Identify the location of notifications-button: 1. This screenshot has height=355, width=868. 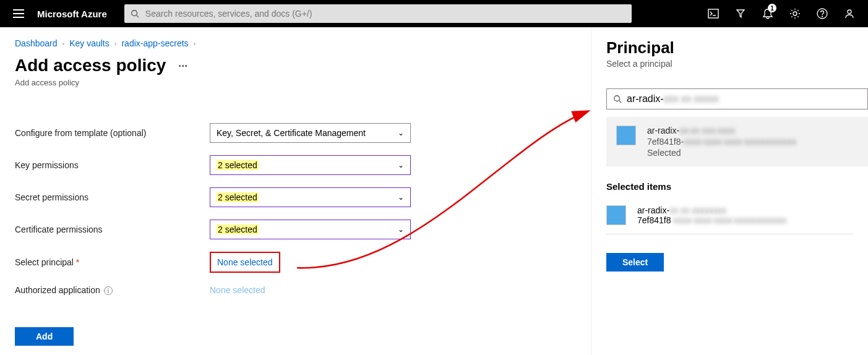
(768, 14).